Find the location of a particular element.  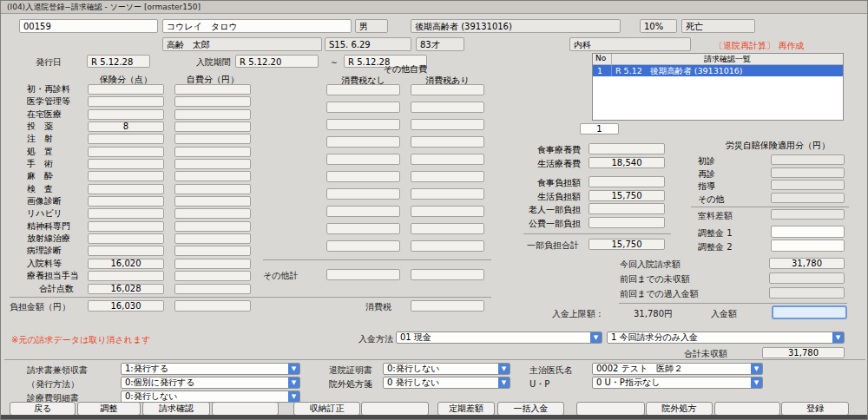

fee-insurance-field: 8 is located at coordinates (126, 127).